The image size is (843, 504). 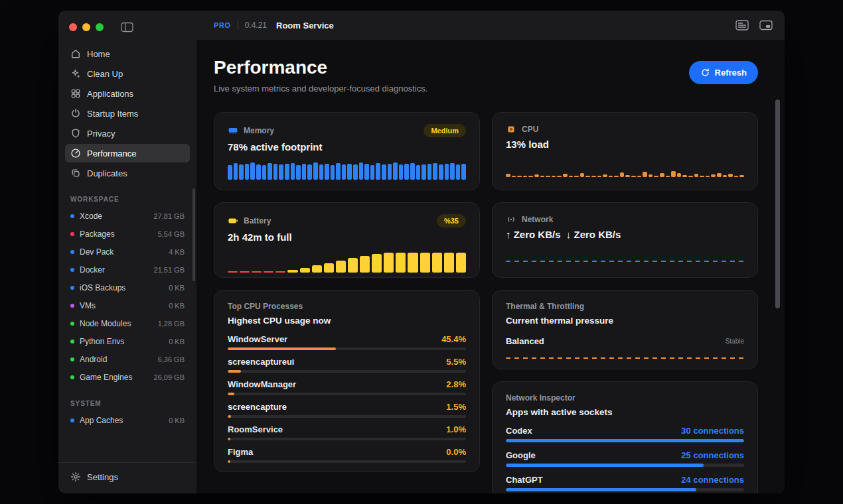 I want to click on connection-usage-bar, so click(x=625, y=466).